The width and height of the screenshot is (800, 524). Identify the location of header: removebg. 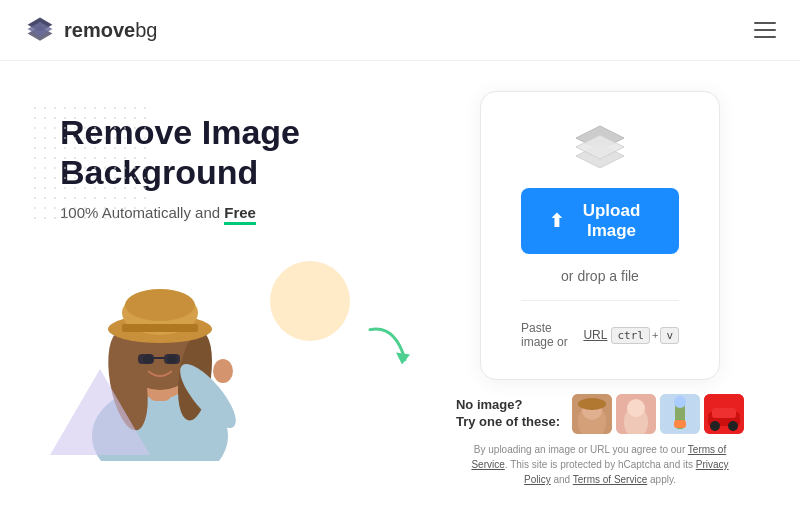
(400, 30).